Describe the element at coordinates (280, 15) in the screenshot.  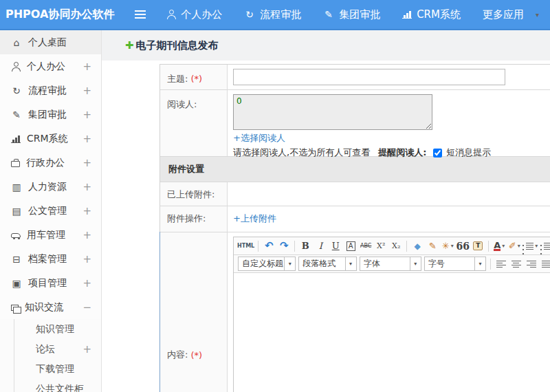
I see `nav-item-label: 流程审批` at that location.